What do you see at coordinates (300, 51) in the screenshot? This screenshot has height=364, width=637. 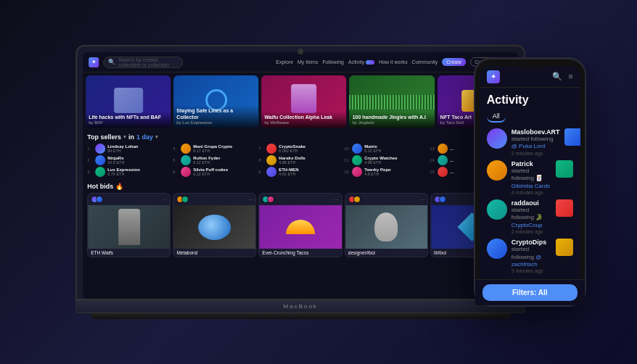 I see `laptop-camera` at bounding box center [300, 51].